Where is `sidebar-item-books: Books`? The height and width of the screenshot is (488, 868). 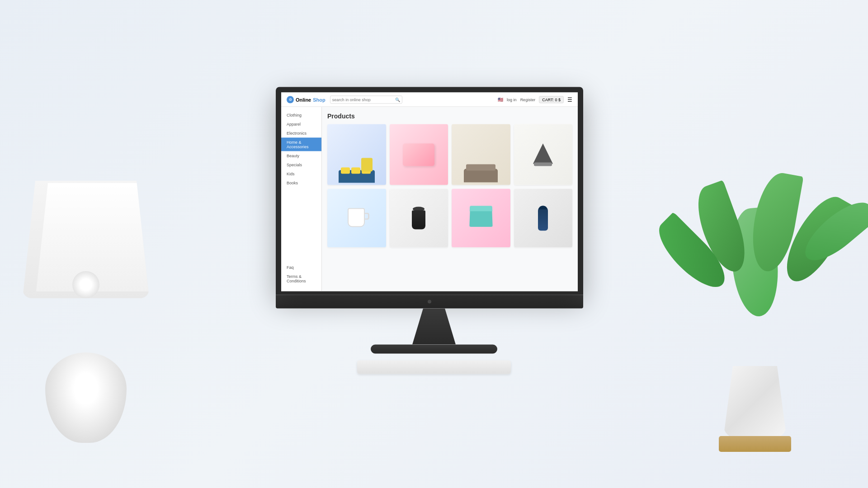 sidebar-item-books: Books is located at coordinates (301, 183).